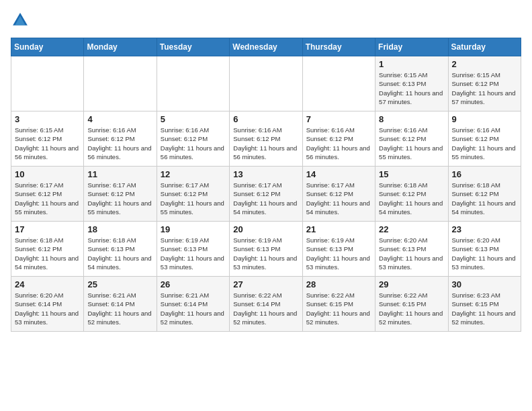 This screenshot has width=532, height=411. What do you see at coordinates (193, 230) in the screenshot?
I see `day-number: 19` at bounding box center [193, 230].